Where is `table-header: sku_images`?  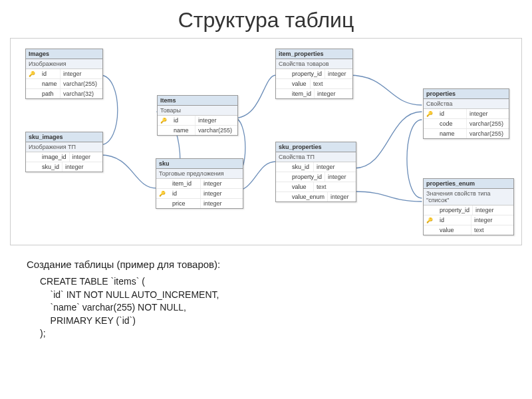 table-header: sku_images is located at coordinates (64, 137).